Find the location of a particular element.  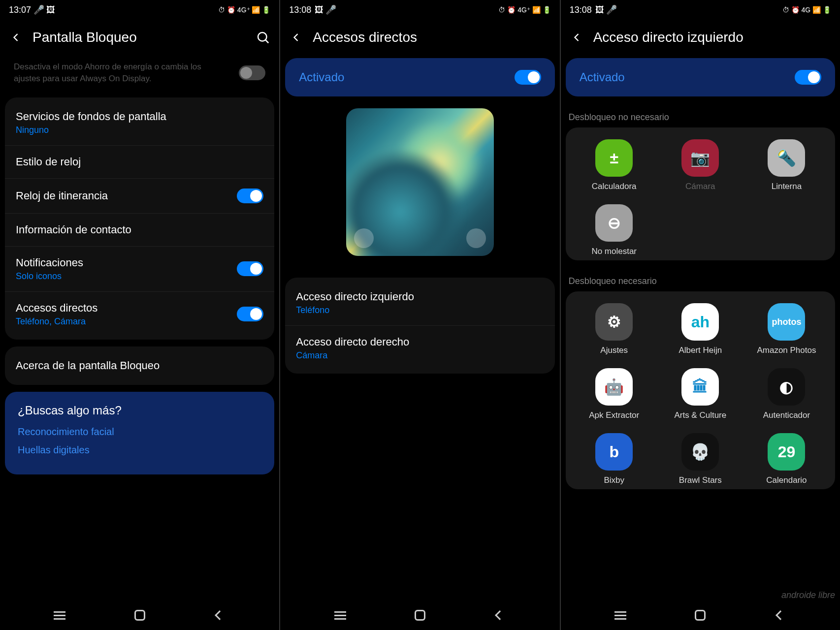

activated-banner: Activado is located at coordinates (420, 77).